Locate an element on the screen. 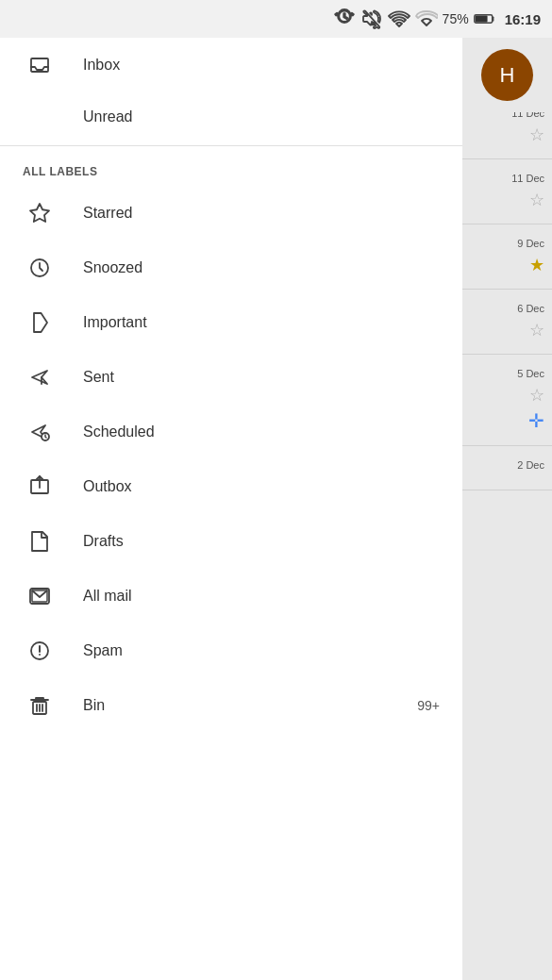  bin-badge: 99+ is located at coordinates (428, 706).